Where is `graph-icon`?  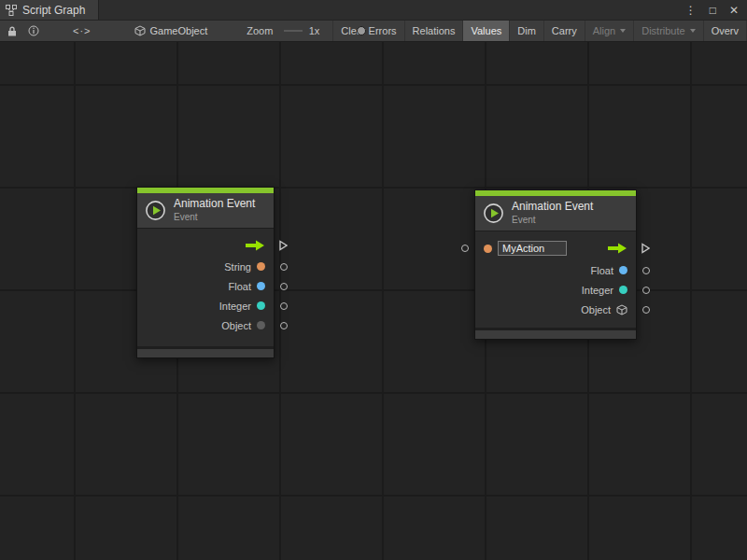 graph-icon is located at coordinates (11, 10).